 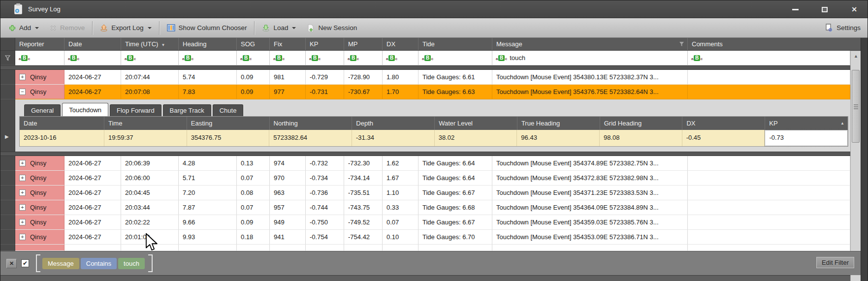 I want to click on table-row: + Qinsy 2024-06-27 20:04:45 7.20 0.08 96…, so click(x=425, y=193).